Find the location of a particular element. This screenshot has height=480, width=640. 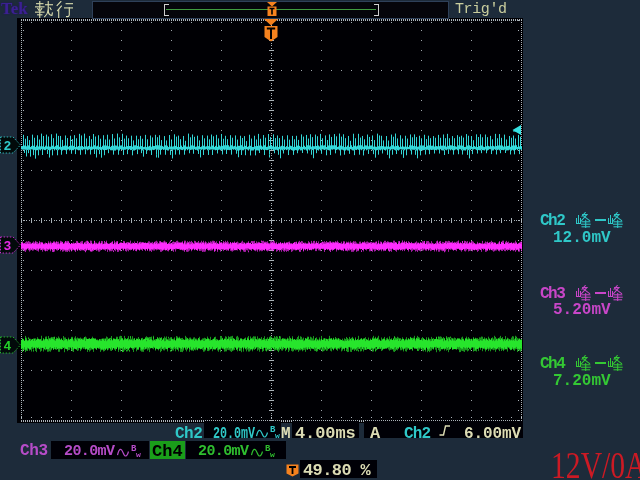

measurement-value: 5.20mV is located at coordinates (582, 310).